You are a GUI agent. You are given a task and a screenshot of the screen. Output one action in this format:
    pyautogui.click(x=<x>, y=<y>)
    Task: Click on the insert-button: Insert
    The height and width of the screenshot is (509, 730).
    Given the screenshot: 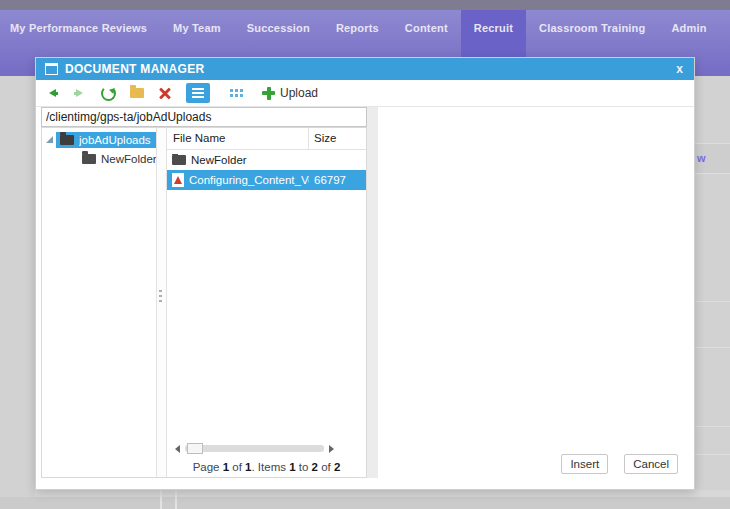 What is the action you would take?
    pyautogui.click(x=584, y=464)
    